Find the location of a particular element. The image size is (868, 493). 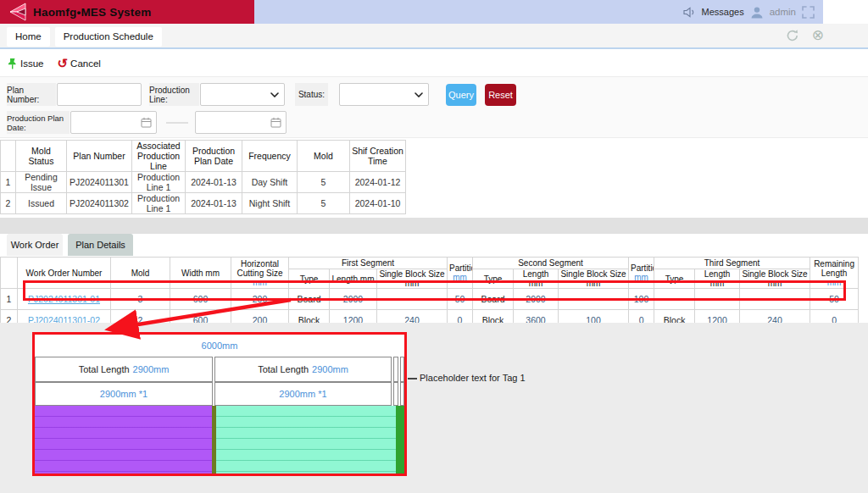

wo-group-header-row: Work Order Number Mold Width mm Horizont… is located at coordinates (430, 263).